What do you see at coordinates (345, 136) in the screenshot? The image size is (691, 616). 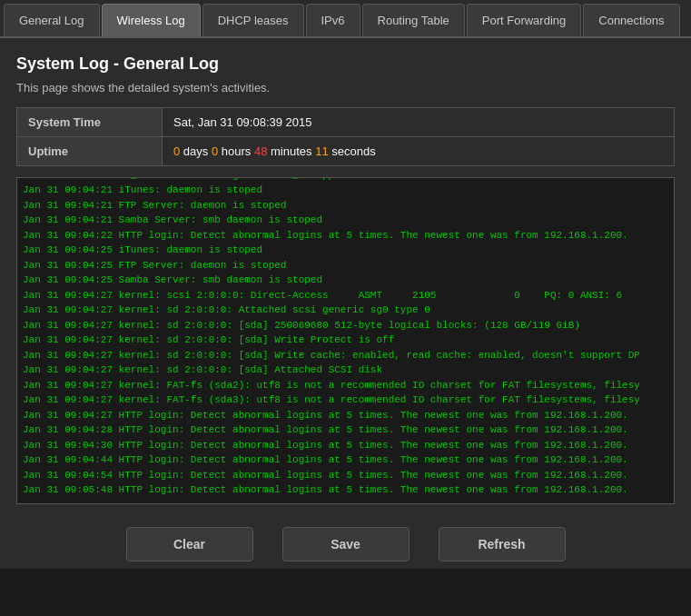 I see `info-table: System Time Sat, Jan 31 09:08:39 2015 Up…` at bounding box center [345, 136].